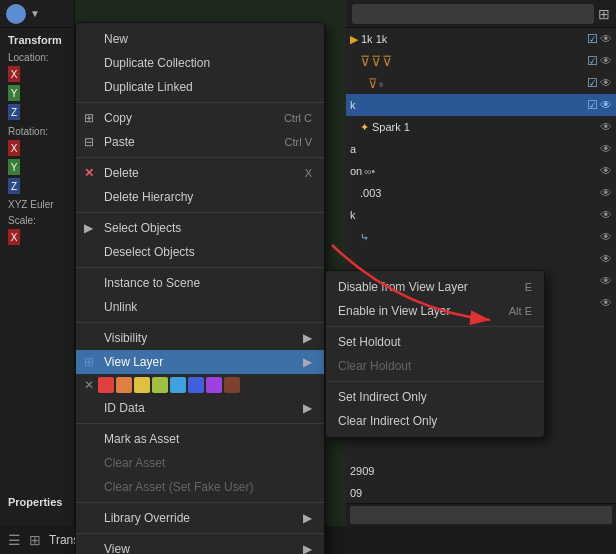  Describe the element at coordinates (473, 14) in the screenshot. I see `outliner-search-input` at that location.